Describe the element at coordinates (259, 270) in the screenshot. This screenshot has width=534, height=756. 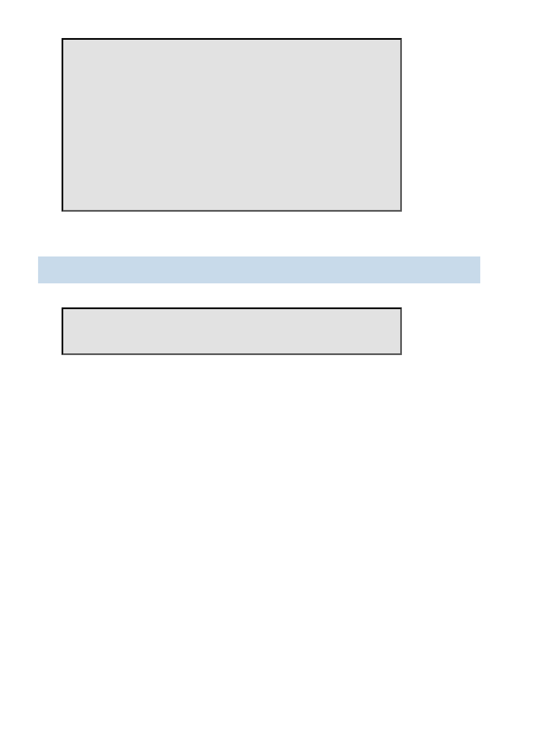
I see `section-divider-bar` at that location.